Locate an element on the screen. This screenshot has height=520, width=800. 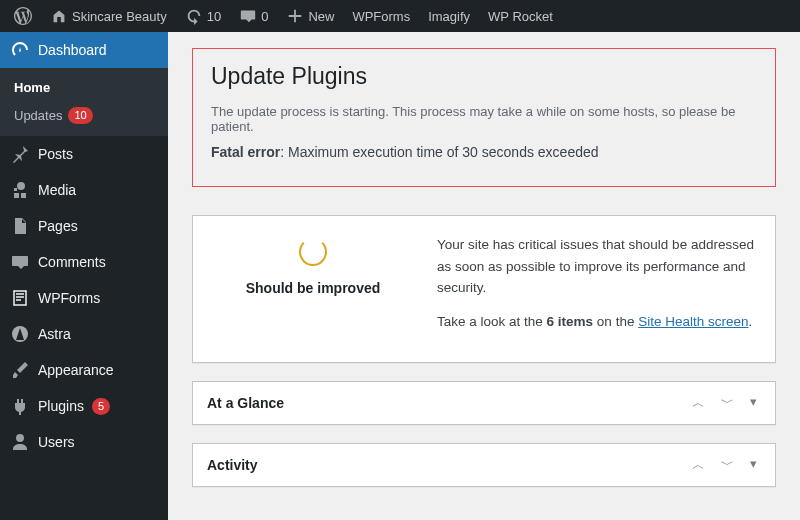
spinner-icon is located at coordinates (313, 252).